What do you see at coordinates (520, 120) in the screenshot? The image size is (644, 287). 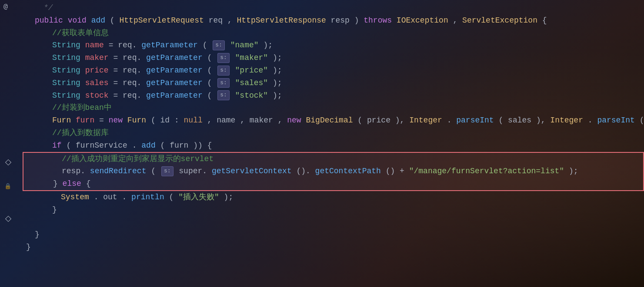 I see `token-sales2: sales` at bounding box center [520, 120].